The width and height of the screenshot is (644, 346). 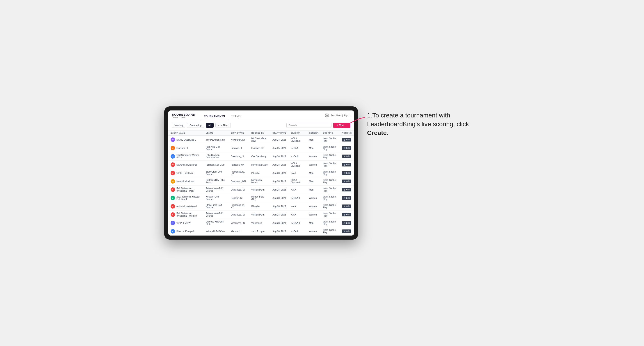 I want to click on venue-cell: Cypress Hills Golf Club, so click(x=216, y=223).